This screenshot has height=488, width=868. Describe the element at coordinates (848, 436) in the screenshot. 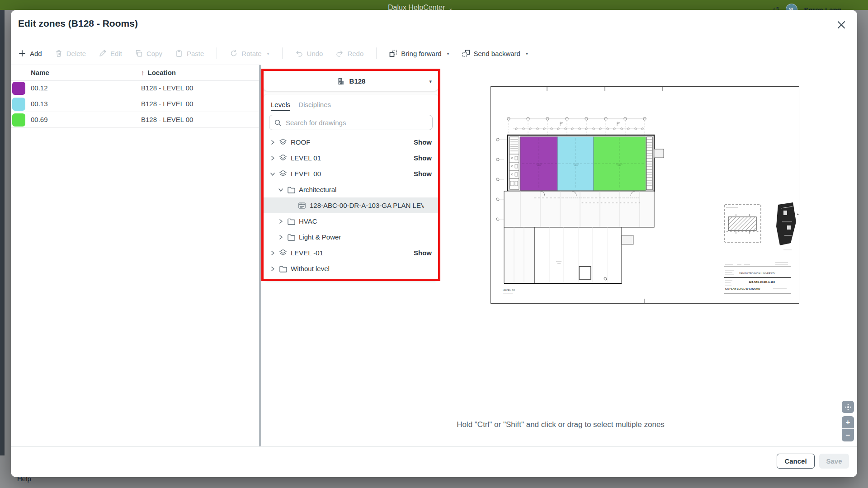

I see `zoom-out-button: −` at that location.